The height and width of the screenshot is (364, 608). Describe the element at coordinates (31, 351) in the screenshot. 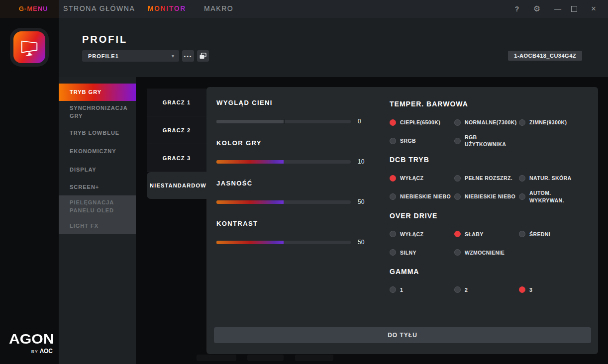

I see `by-aoc-wordmark: BY ΛOC` at that location.